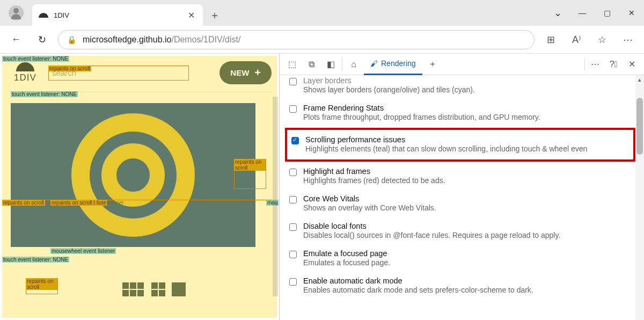 This screenshot has height=320, width=644. I want to click on stage-scrollbar, so click(275, 197).